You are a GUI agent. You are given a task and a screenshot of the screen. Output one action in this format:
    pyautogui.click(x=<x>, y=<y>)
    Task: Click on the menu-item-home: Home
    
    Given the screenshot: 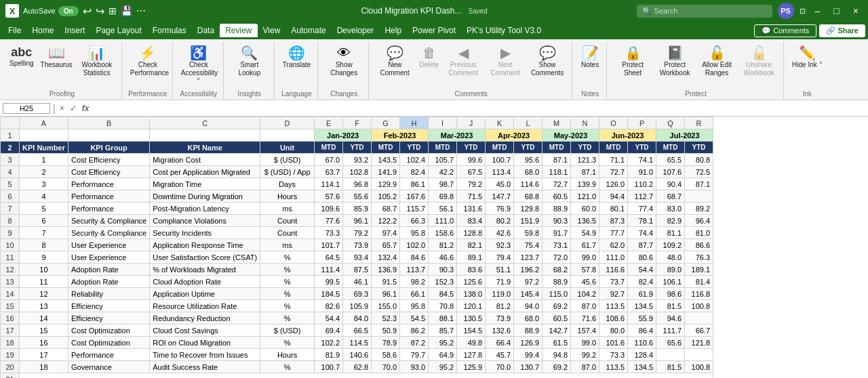 What is the action you would take?
    pyautogui.click(x=43, y=30)
    